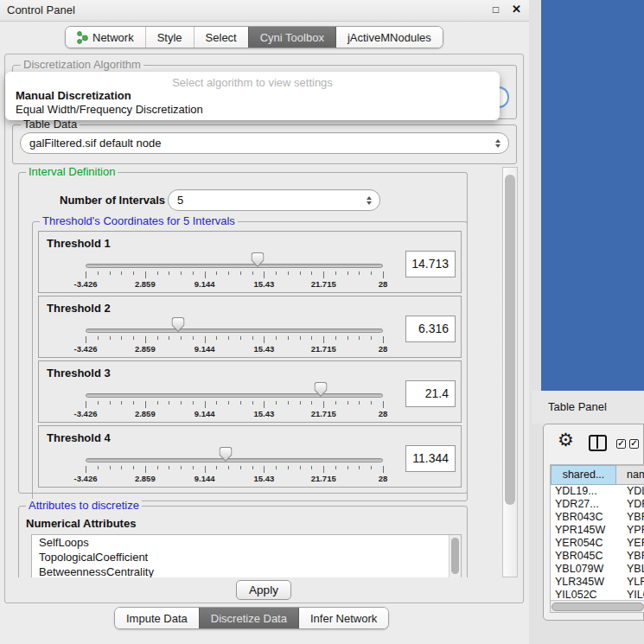  What do you see at coordinates (234, 470) in the screenshot?
I see `slider-ticks` at bounding box center [234, 470].